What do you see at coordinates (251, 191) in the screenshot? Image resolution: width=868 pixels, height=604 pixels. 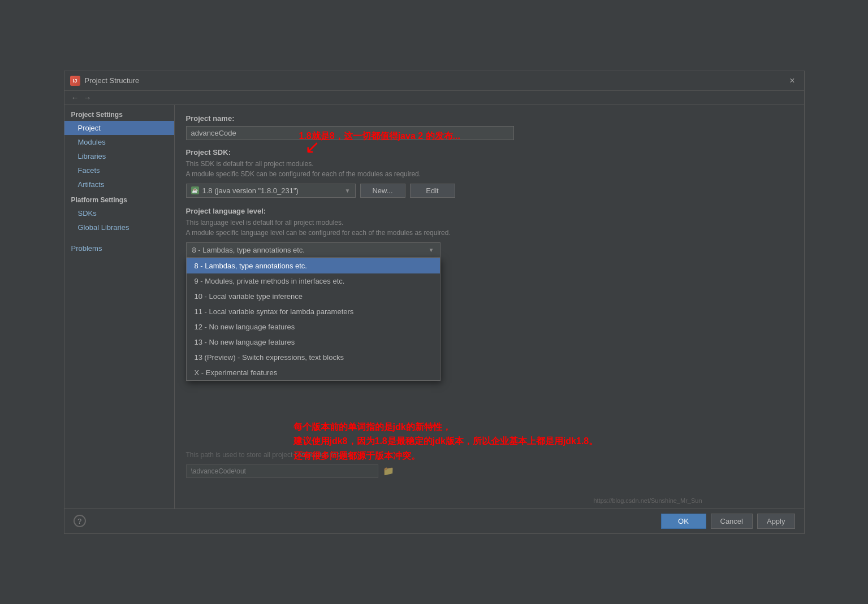 I see `sdk-value: 1.8 (java version "1.8.0_231")` at bounding box center [251, 191].